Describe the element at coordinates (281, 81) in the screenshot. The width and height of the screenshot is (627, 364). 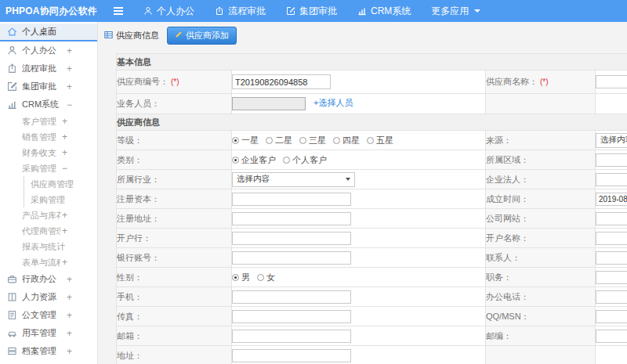
I see `supplier-code-input` at that location.